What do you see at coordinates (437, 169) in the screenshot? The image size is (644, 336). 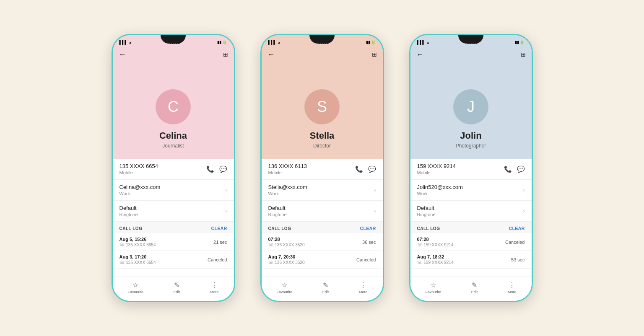 I see `phone-info: 159 XXXX 9214 Mobile` at bounding box center [437, 169].